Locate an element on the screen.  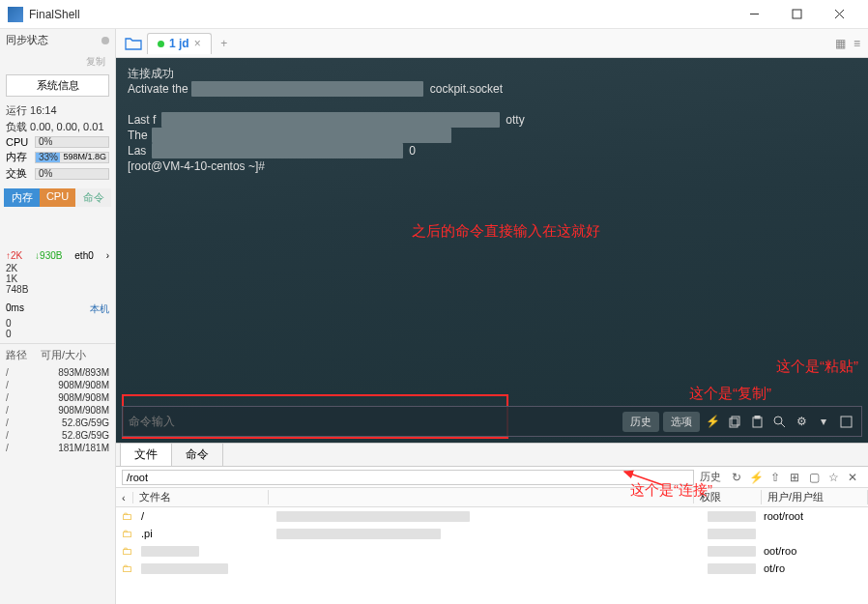
command-bar: 历史 选项 ⚡ ⚙ ▾ is located at coordinates (492, 421).